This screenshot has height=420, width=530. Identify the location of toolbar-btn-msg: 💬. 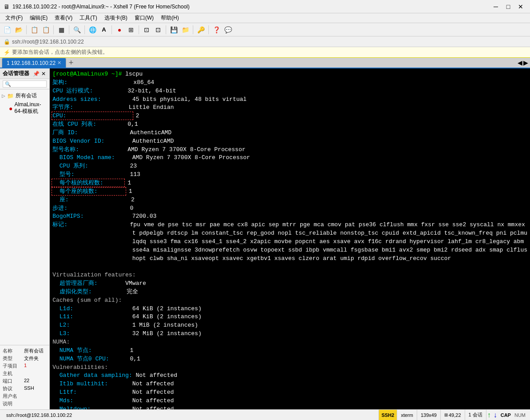
(228, 30).